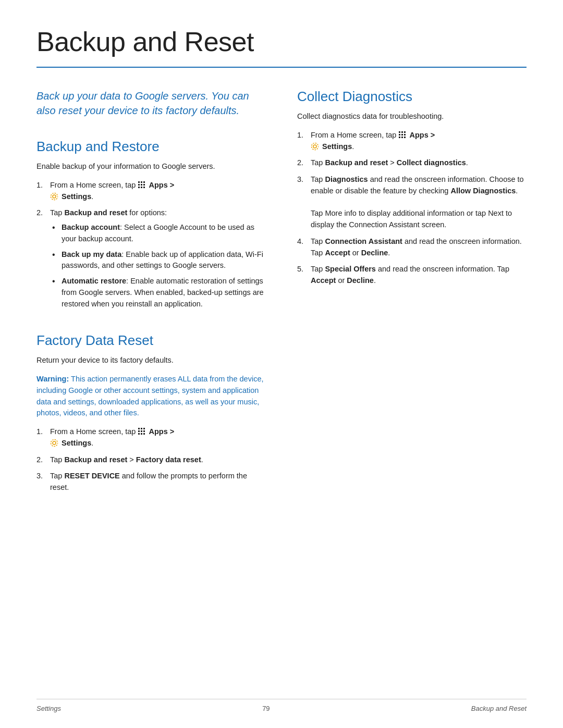  What do you see at coordinates (151, 482) in the screenshot?
I see `factory-step-3: 3. Tap RESET DEVICE and follow the promp…` at bounding box center [151, 482].